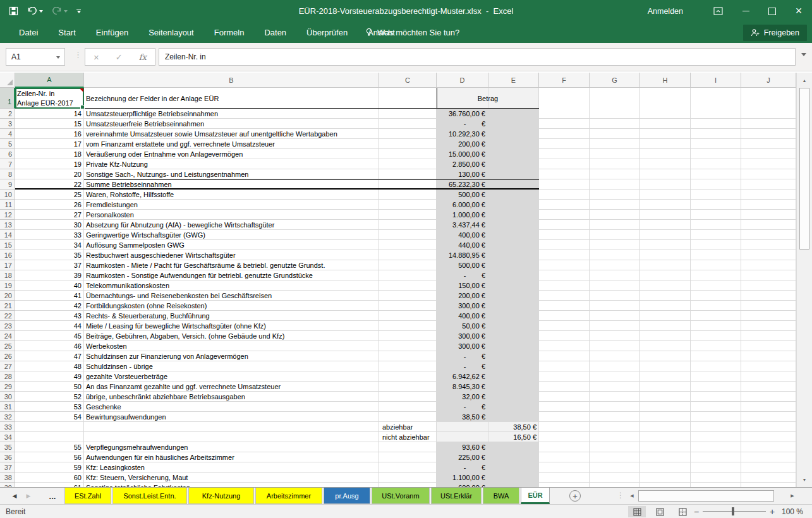 The height and width of the screenshot is (518, 812). I want to click on row-header-23: 23, so click(8, 326).